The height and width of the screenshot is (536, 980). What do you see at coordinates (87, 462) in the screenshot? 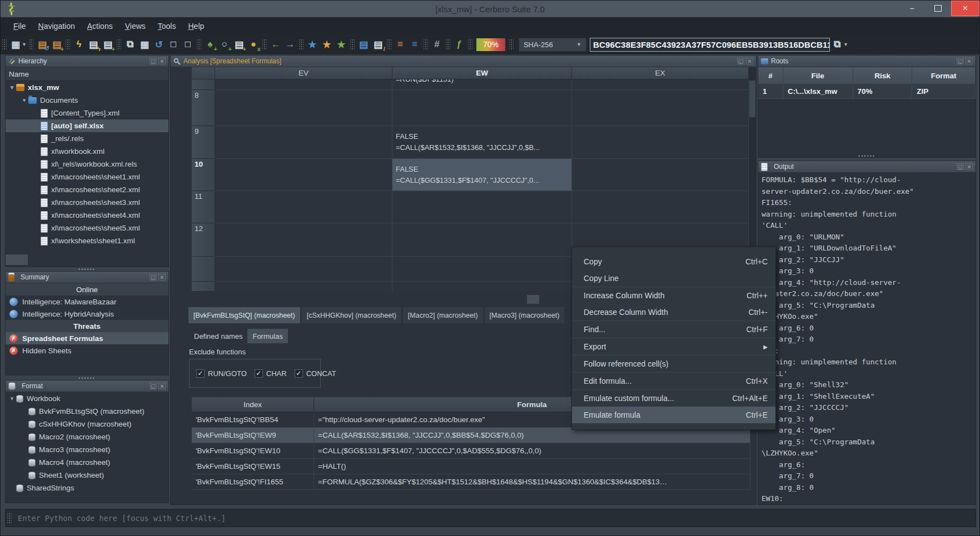
I see `format-tree-item: Macro4 (macrosheet)` at bounding box center [87, 462].